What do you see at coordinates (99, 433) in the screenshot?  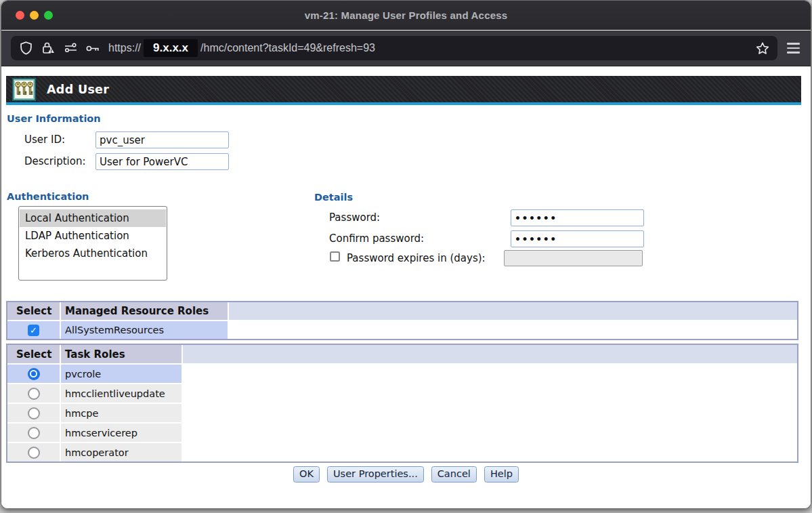 I see `task-role-name: hmcservicerep` at bounding box center [99, 433].